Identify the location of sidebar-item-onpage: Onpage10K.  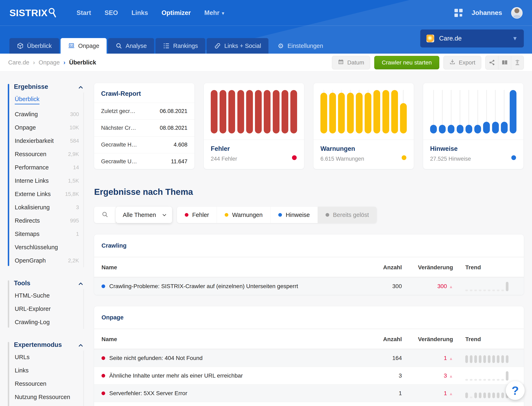
(49, 128).